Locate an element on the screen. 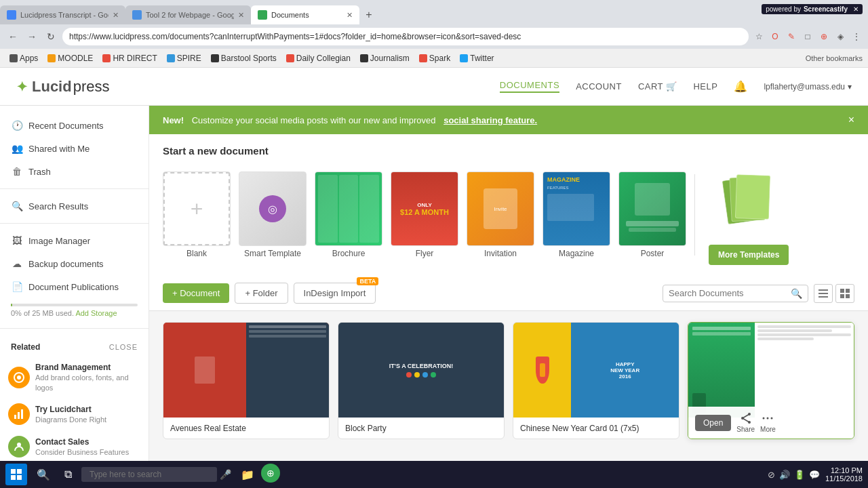  add-storage-link: Add Storage is located at coordinates (96, 313).